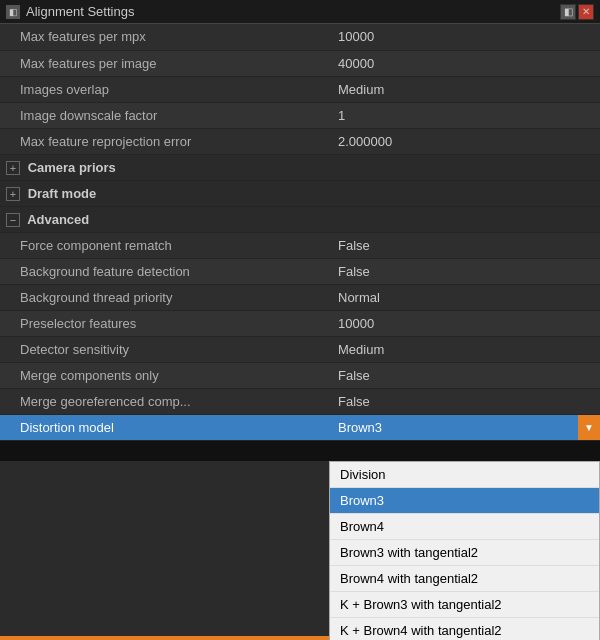 Image resolution: width=600 pixels, height=640 pixels. Describe the element at coordinates (300, 193) in the screenshot. I see `section-label: + Draft mode` at that location.